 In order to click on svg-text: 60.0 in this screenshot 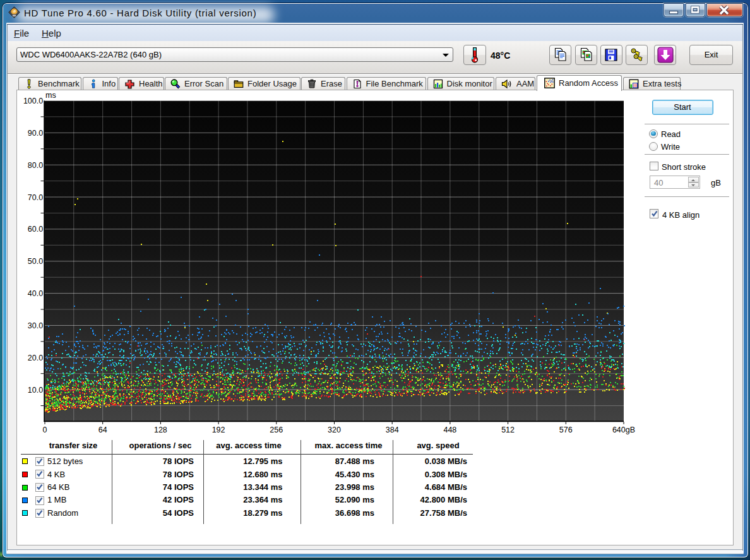, I will do `click(35, 229)`.